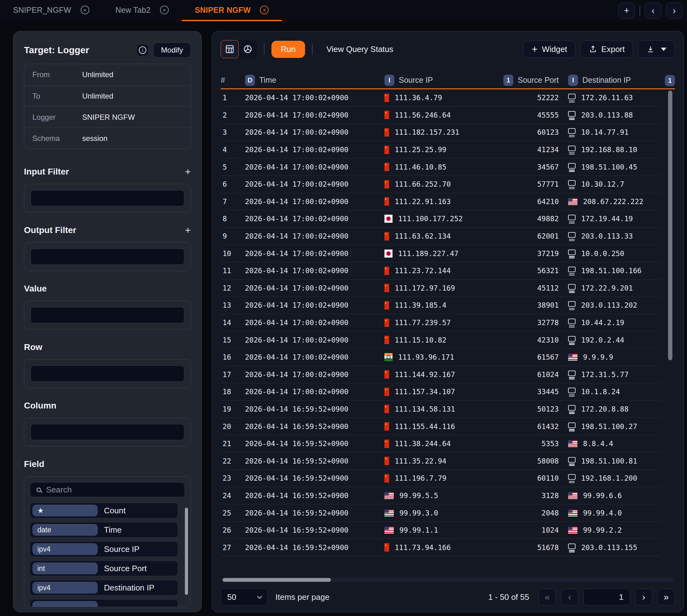 Image resolution: width=687 pixels, height=616 pixels. What do you see at coordinates (233, 80) in the screenshot?
I see `column-header-index: #` at bounding box center [233, 80].